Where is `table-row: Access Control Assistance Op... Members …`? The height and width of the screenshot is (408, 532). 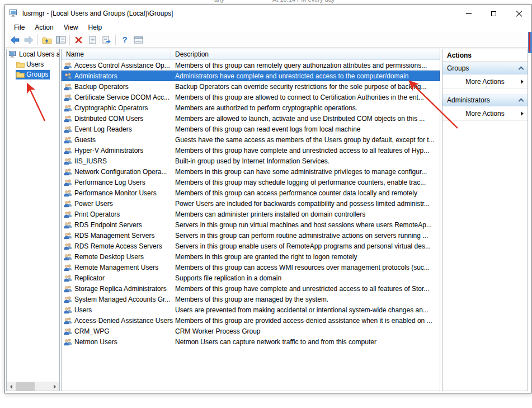
table-row: Access Control Assistance Op... Members … is located at coordinates (251, 65).